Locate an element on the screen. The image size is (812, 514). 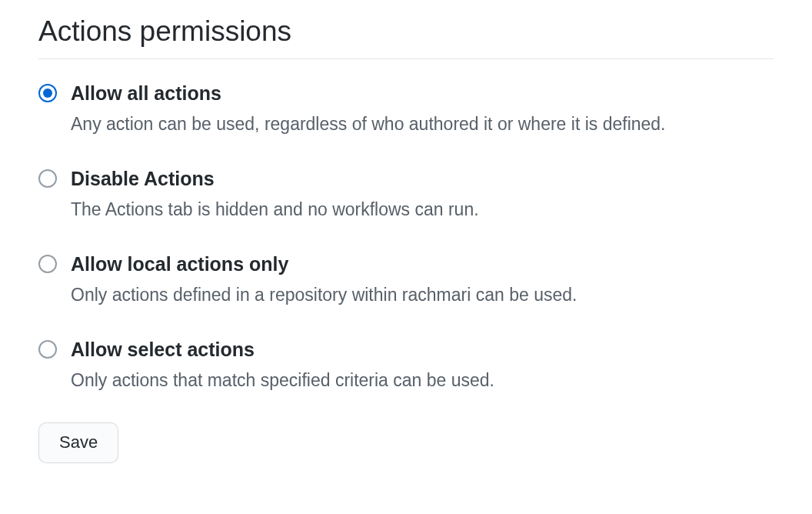
radio-disable is located at coordinates (48, 179).